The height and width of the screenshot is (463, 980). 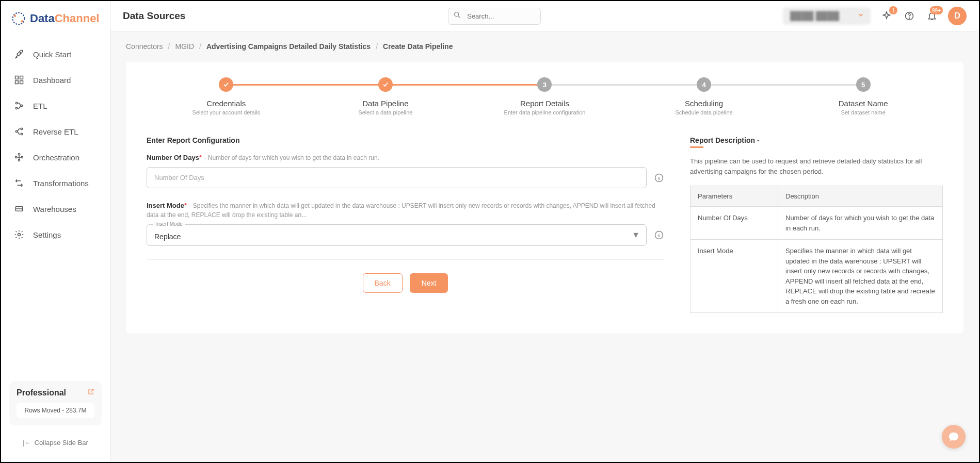 I want to click on insert-mode-select: Insert Mode Replace ▼, so click(x=396, y=235).